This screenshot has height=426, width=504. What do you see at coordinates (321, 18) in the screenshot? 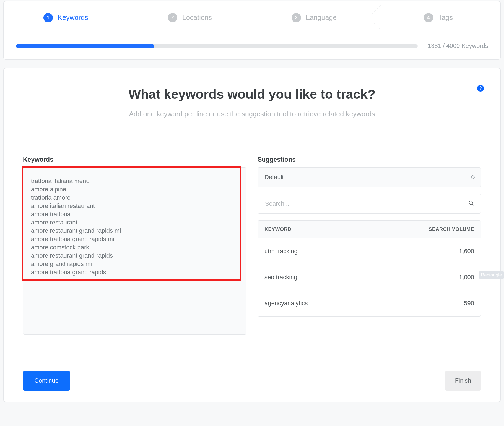
I see `step-label: Language` at bounding box center [321, 18].